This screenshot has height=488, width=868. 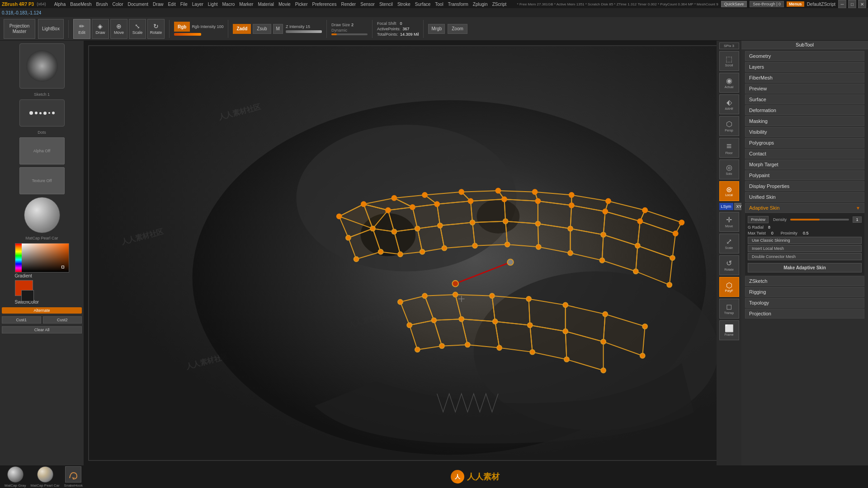 I want to click on clear-all-button: Clear All, so click(x=42, y=330).